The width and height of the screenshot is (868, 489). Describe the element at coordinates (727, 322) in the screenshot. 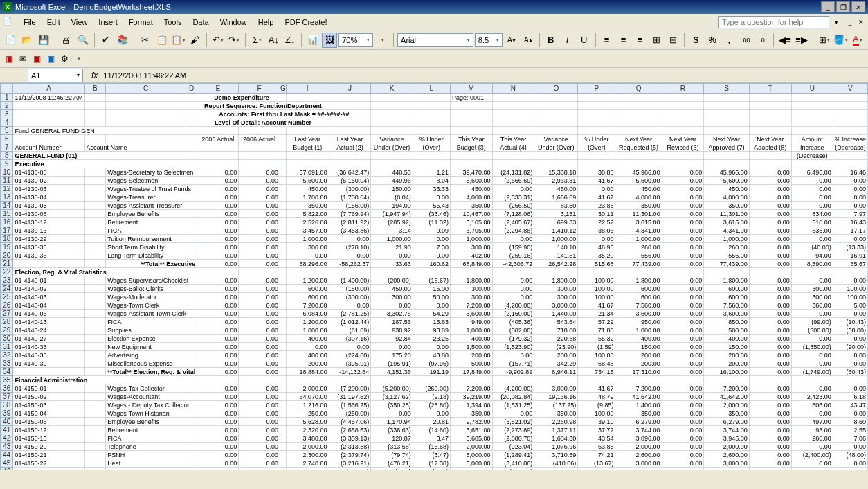

I see `cell: 850.00` at that location.